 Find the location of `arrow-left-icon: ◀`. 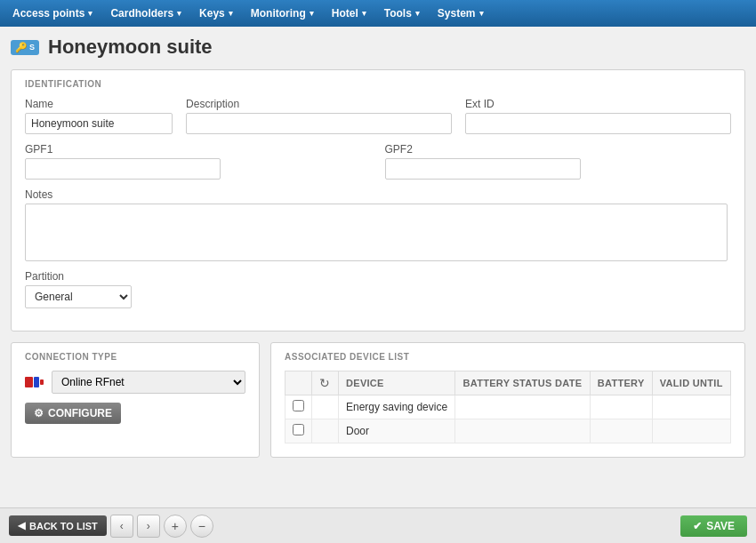

arrow-left-icon: ◀ is located at coordinates (21, 526).